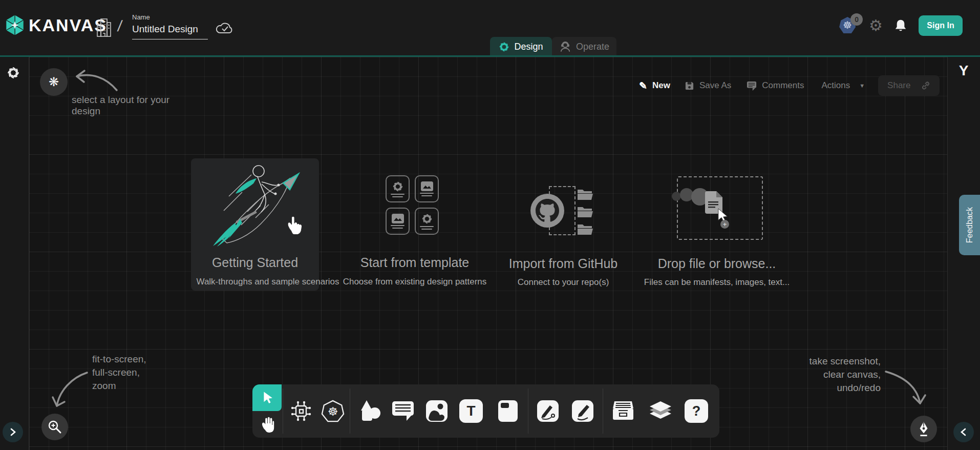 The image size is (980, 450). Describe the element at coordinates (662, 86) in the screenshot. I see `new-label: New` at that location.